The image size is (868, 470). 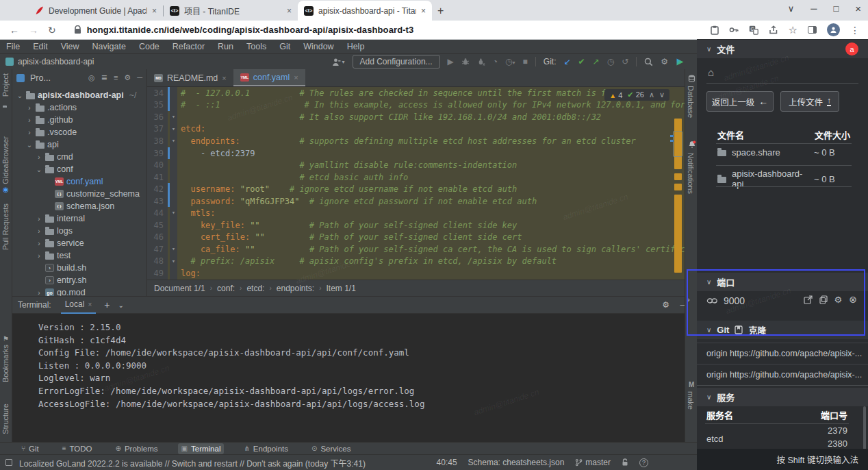 I want to click on caret-position: 40:45, so click(x=447, y=462).